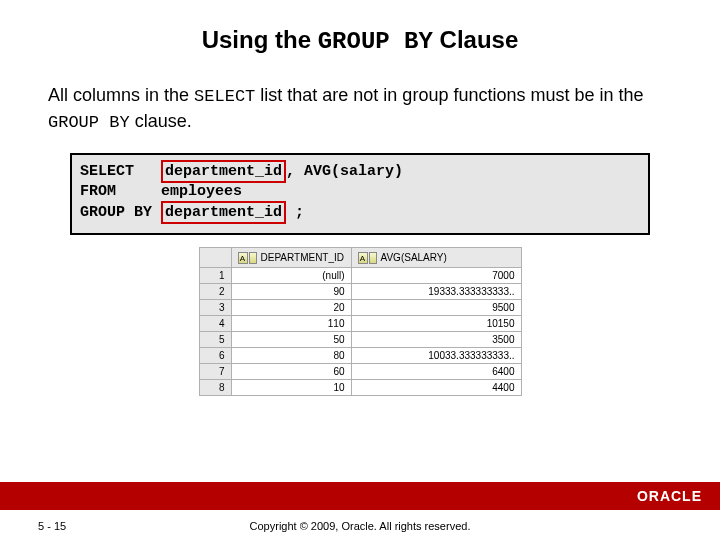  Describe the element at coordinates (215, 258) in the screenshot. I see `header-rownum` at that location.